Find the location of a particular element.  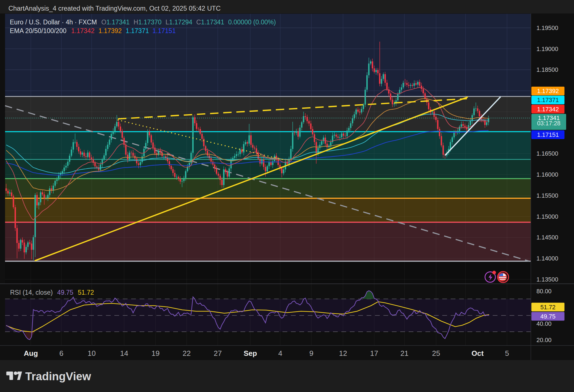

svg-text: 1.14000 is located at coordinates (547, 259).